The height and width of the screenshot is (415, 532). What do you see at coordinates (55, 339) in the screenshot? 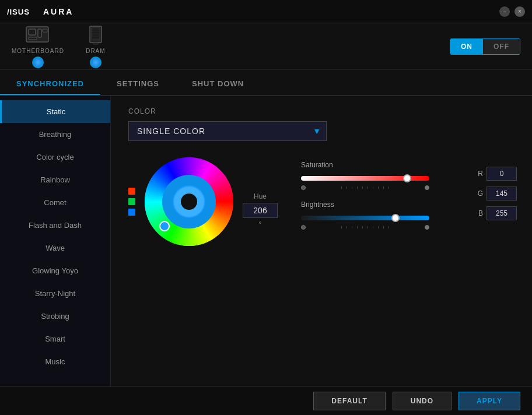
I see `sidebar-item-smart: Smart` at bounding box center [55, 339].